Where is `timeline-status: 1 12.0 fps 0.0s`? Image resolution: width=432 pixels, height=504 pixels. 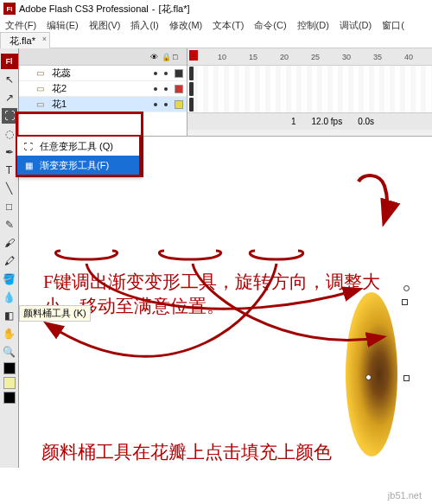
timeline-status: 1 12.0 fps 0.0s is located at coordinates (309, 121).